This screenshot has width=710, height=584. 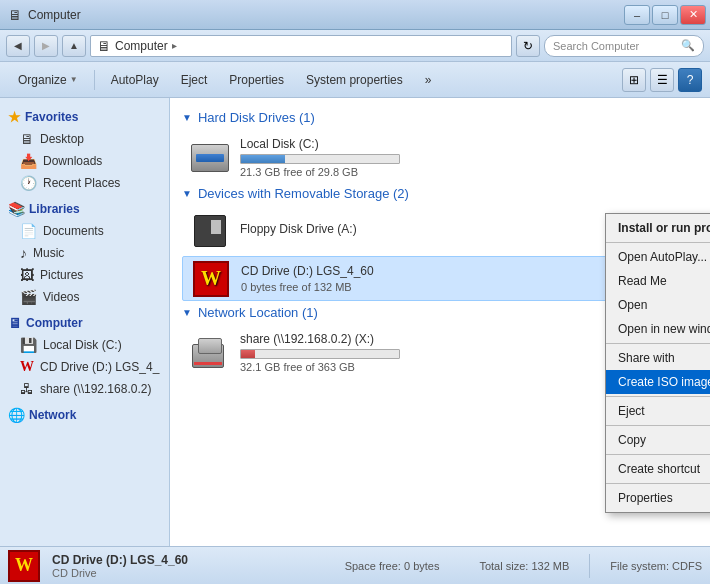 What do you see at coordinates (440, 194) in the screenshot?
I see `removable-section-header: ▼ Devices with Removable Storage (2)` at bounding box center [440, 194].